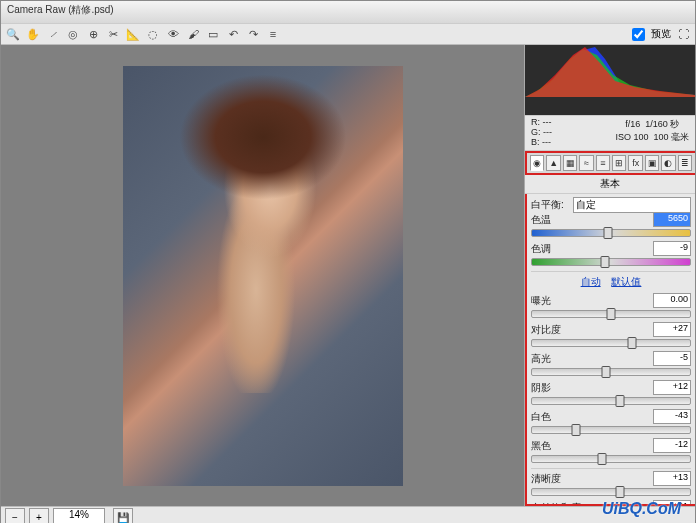 The image size is (696, 523). Describe the element at coordinates (586, 163) in the screenshot. I see `tab-hsl-icon: ≈` at that location.